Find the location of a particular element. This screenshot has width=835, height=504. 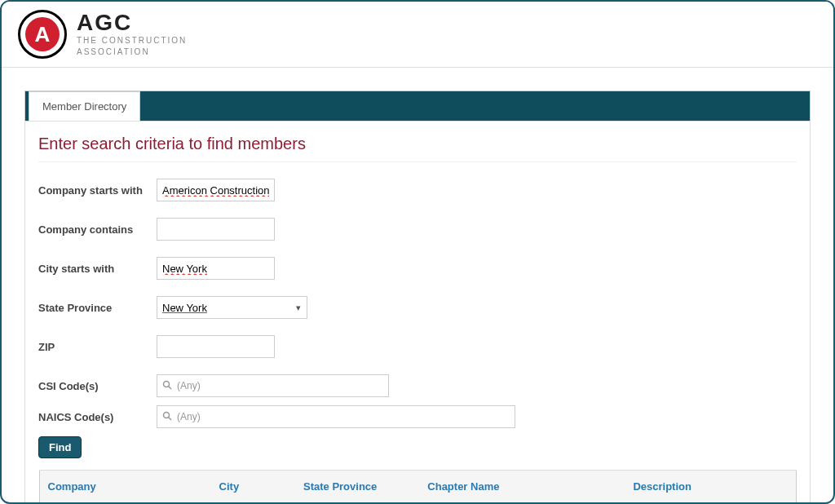

col-state: State Province is located at coordinates (357, 488).